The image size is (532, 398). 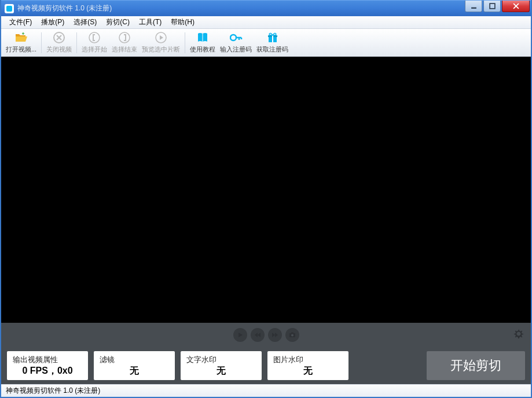 What do you see at coordinates (221, 360) in the screenshot?
I see `text-wm-title: 文字水印` at bounding box center [221, 360].